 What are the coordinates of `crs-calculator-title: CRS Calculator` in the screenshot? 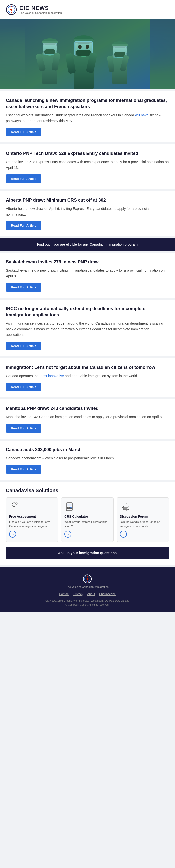 It's located at (88, 516).